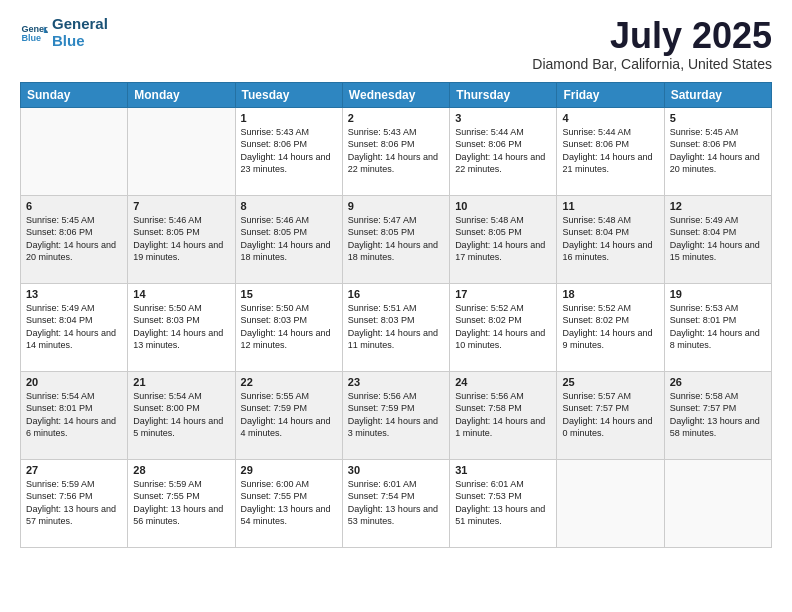 The height and width of the screenshot is (612, 792). What do you see at coordinates (181, 294) in the screenshot?
I see `day-number: 14` at bounding box center [181, 294].